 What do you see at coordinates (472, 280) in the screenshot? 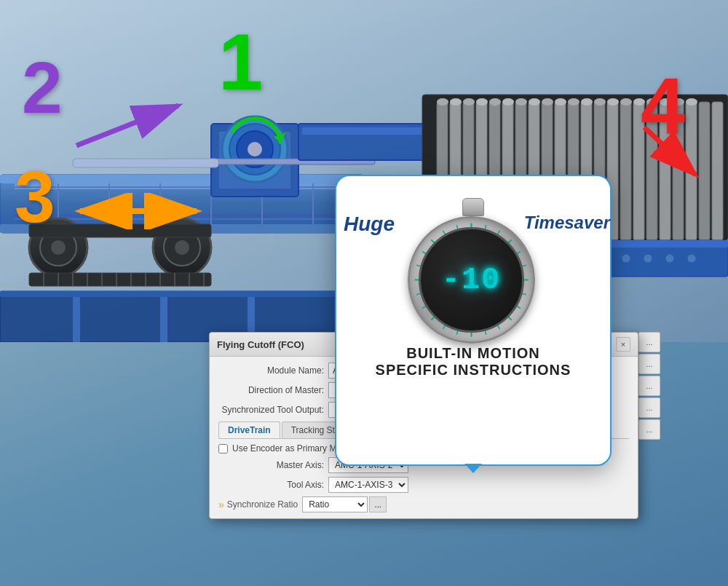
I see `stopwatch-display: -10` at bounding box center [472, 280].